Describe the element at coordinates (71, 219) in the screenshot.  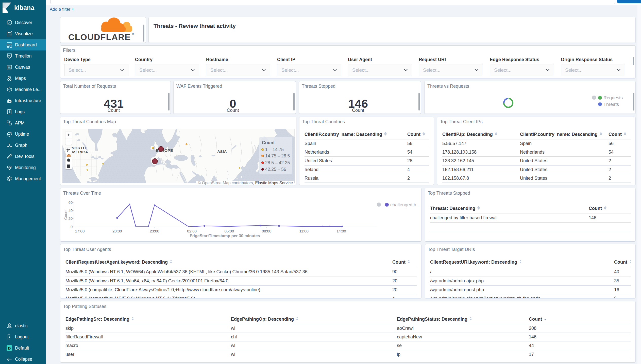
I see `svg-text: 20` at that location.